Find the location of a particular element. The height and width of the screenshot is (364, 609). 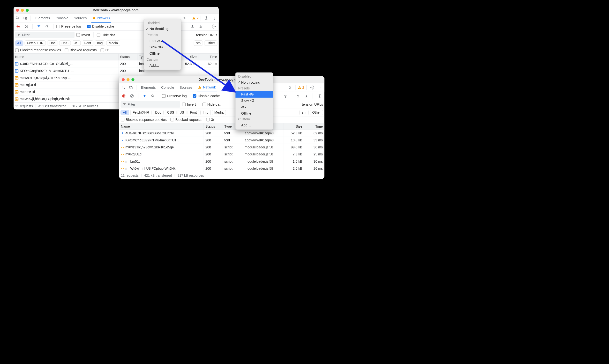

table-row: <>m=Wt6vjf,hhhU8,FCpbqb,WhJNk 200 script… is located at coordinates (222, 169).